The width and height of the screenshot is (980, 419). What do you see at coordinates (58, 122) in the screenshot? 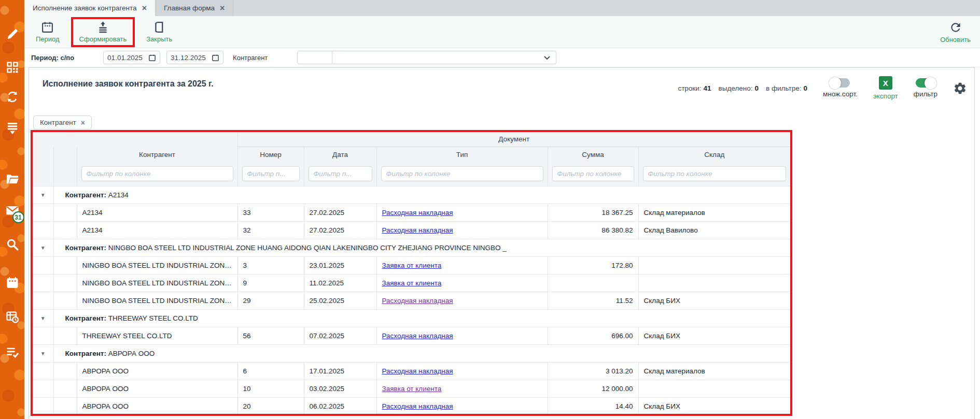
I see `grouping-chip-label: Контрагент` at bounding box center [58, 122].